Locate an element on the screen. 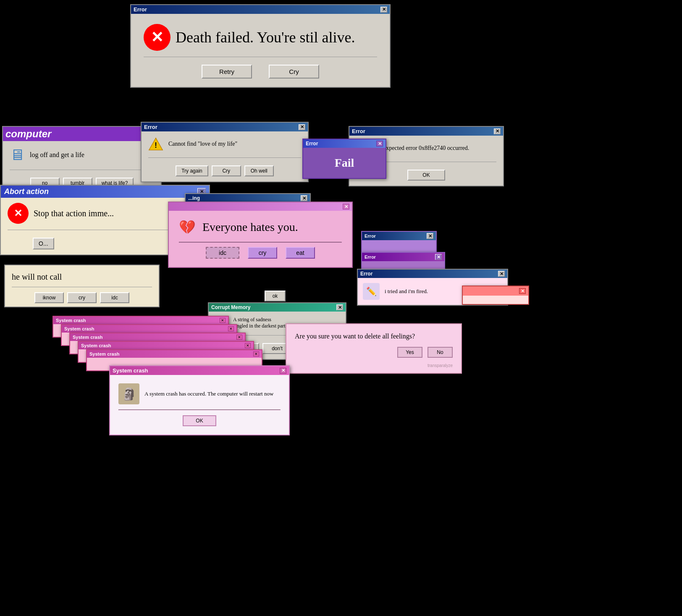 The height and width of the screenshot is (616, 682). love-error-close: ✕ is located at coordinates (302, 127).